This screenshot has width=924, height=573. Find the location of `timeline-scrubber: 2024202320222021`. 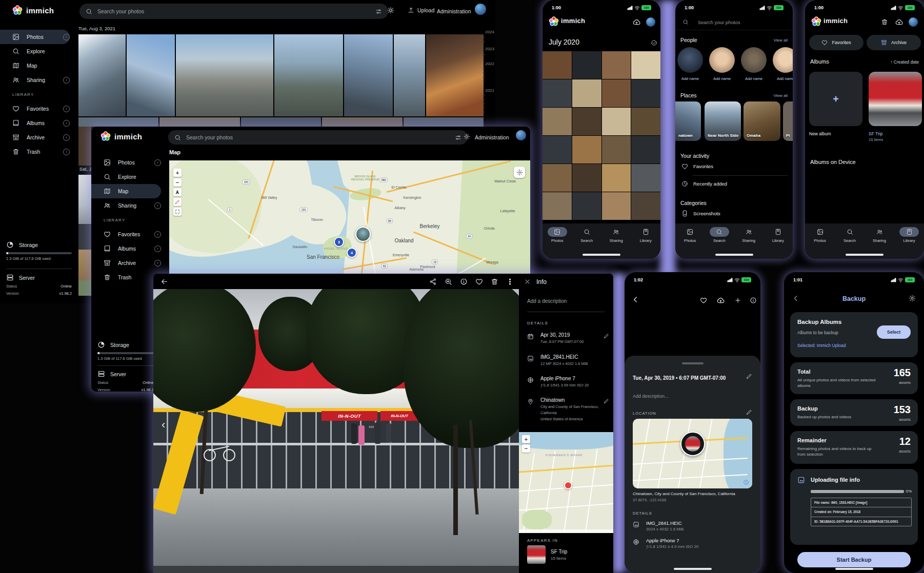

timeline-scrubber: 2024202320222021 is located at coordinates (487, 73).